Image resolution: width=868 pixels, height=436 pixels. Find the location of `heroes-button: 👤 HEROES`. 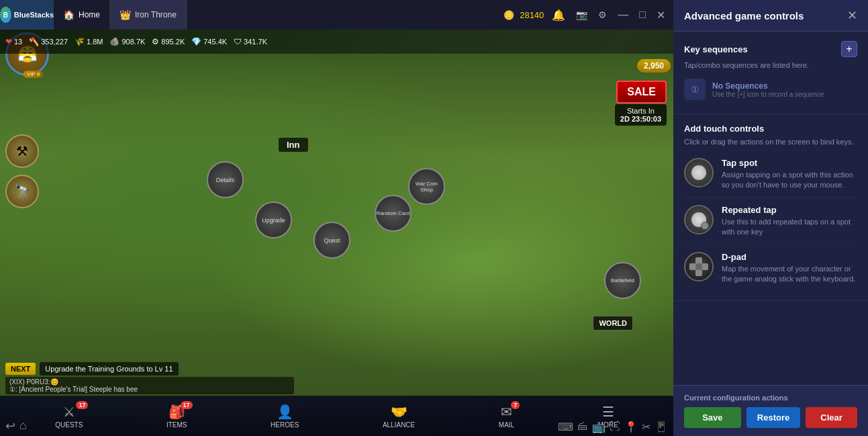

heroes-button: 👤 HEROES is located at coordinates (285, 417).